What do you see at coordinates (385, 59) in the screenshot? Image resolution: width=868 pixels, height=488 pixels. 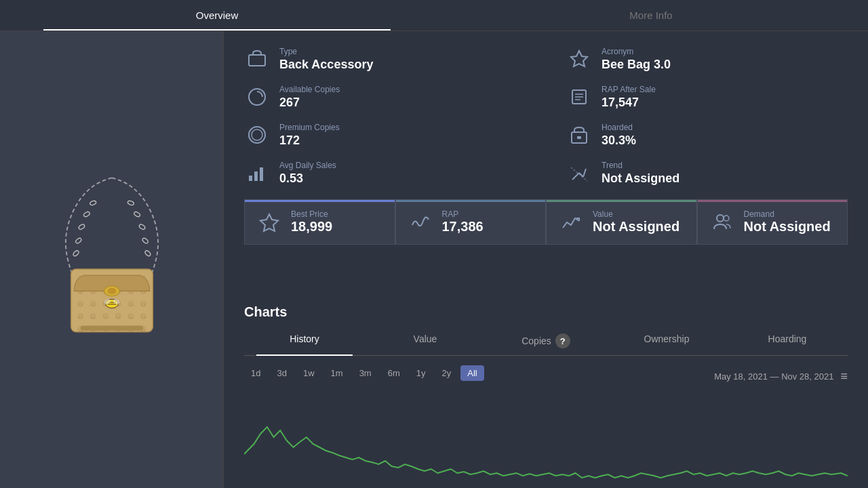 I see `stat-type: Type Back Accessory` at bounding box center [385, 59].